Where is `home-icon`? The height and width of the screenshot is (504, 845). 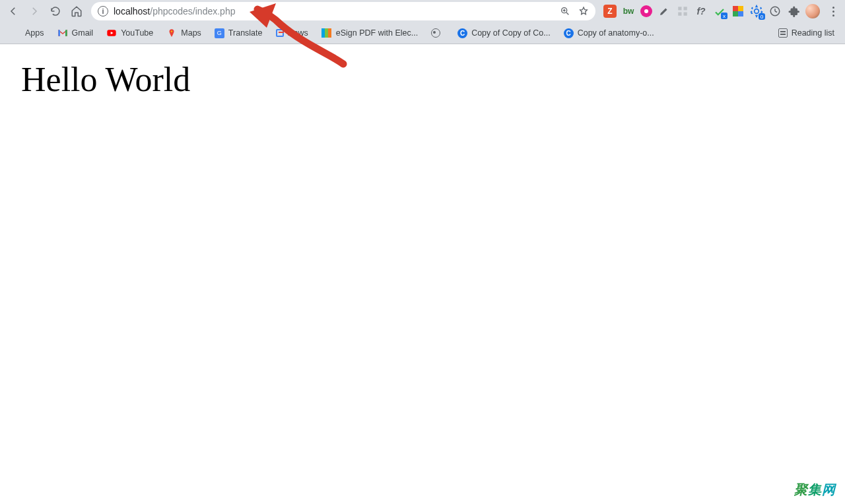 home-icon is located at coordinates (77, 11).